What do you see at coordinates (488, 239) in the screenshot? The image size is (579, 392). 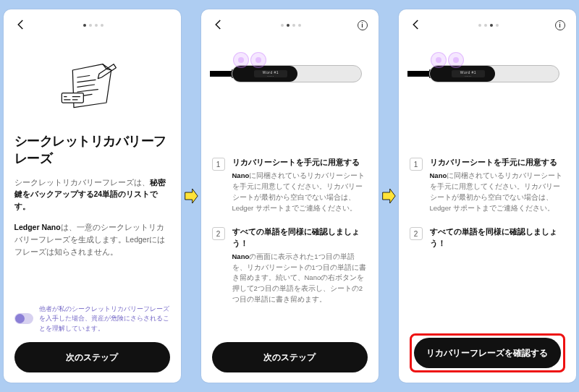 I see `step-2: 2 すべての単語を同様に確認しましょう！` at bounding box center [488, 239].